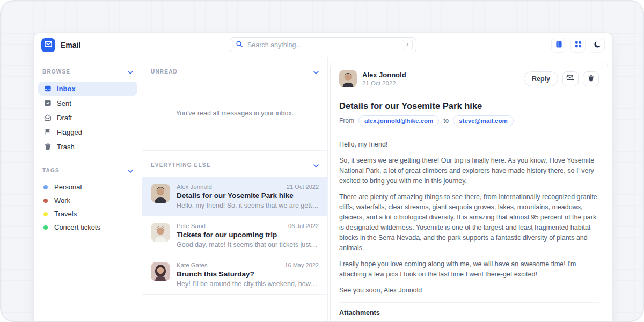 Image resolution: width=644 pixels, height=322 pixels. I want to click on detail-actions: Reply, so click(561, 79).